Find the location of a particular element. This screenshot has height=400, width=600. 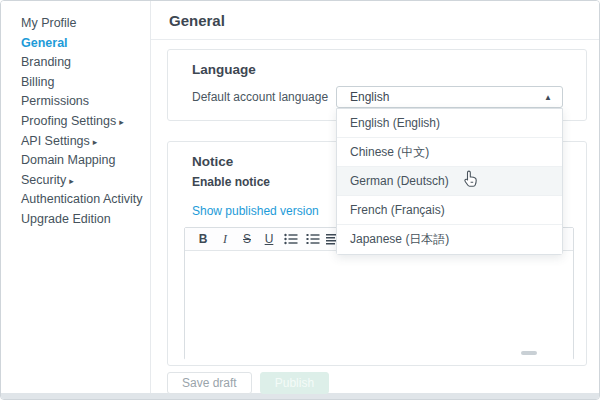

bold-button: B is located at coordinates (203, 240).